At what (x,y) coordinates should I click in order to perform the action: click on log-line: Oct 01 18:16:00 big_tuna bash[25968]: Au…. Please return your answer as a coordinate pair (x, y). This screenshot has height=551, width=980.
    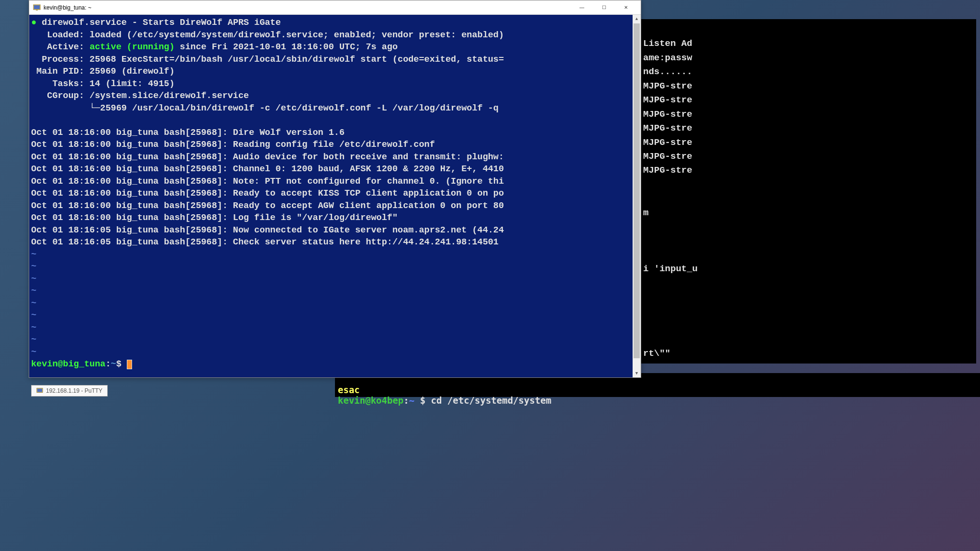
    Looking at the image, I should click on (267, 157).